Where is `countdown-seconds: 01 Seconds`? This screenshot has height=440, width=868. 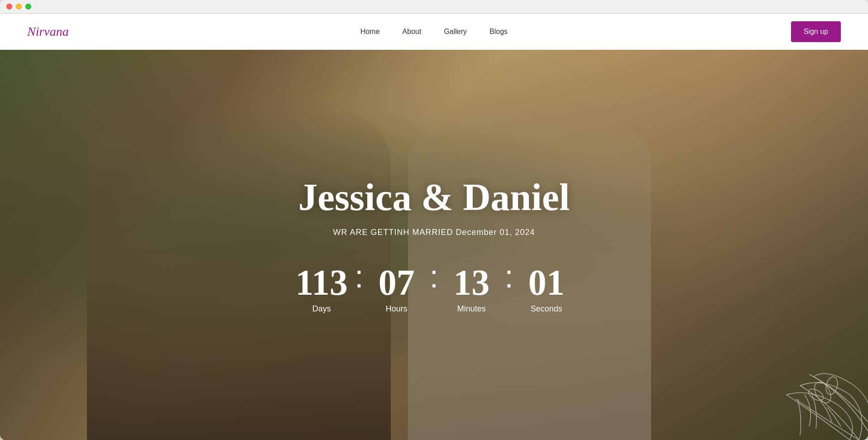
countdown-seconds: 01 Seconds is located at coordinates (547, 289).